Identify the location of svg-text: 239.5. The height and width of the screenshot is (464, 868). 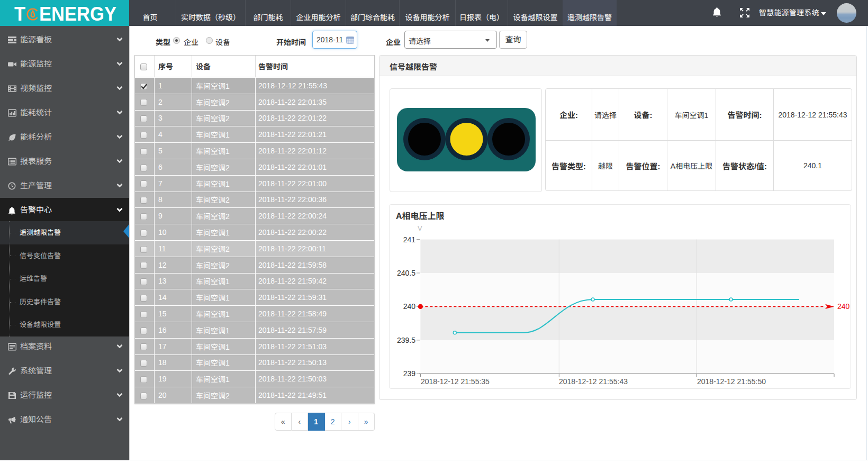
(406, 340).